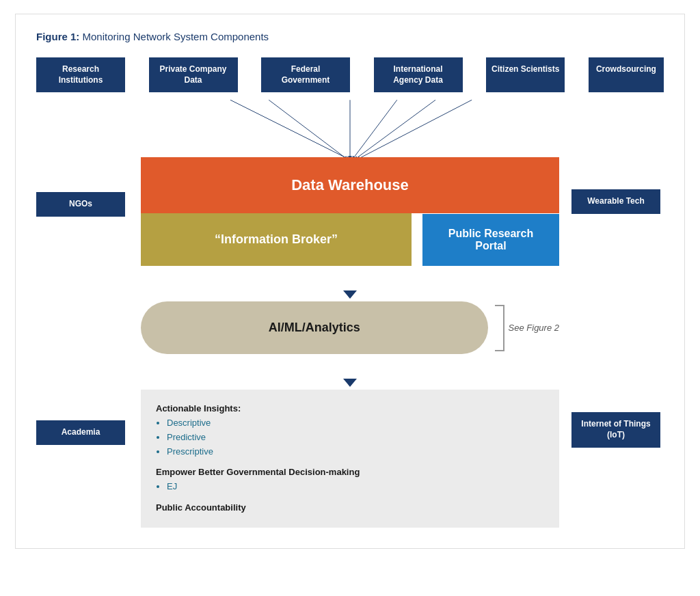  What do you see at coordinates (314, 328) in the screenshot?
I see `aiml-box: AI/ML/Analytics` at bounding box center [314, 328].